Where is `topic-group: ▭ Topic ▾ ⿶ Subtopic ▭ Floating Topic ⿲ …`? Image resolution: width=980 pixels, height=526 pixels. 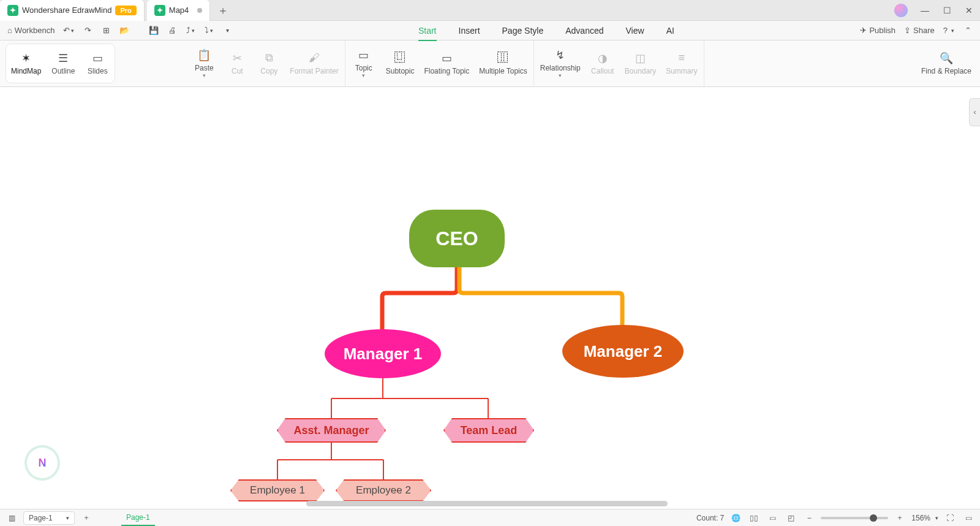 topic-group: ▭ Topic ▾ ⿶ Subtopic ▭ Floating Topic ⿲ … is located at coordinates (440, 64).